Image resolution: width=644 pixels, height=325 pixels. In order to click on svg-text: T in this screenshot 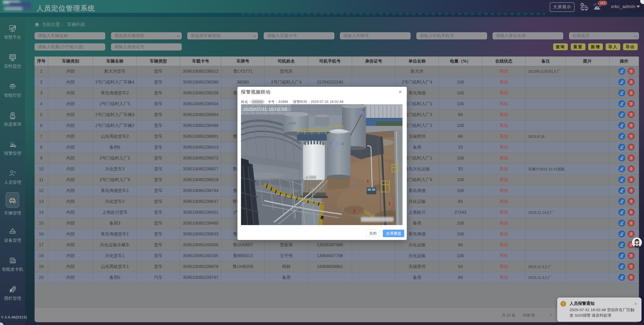, I will do `click(331, 144)`.